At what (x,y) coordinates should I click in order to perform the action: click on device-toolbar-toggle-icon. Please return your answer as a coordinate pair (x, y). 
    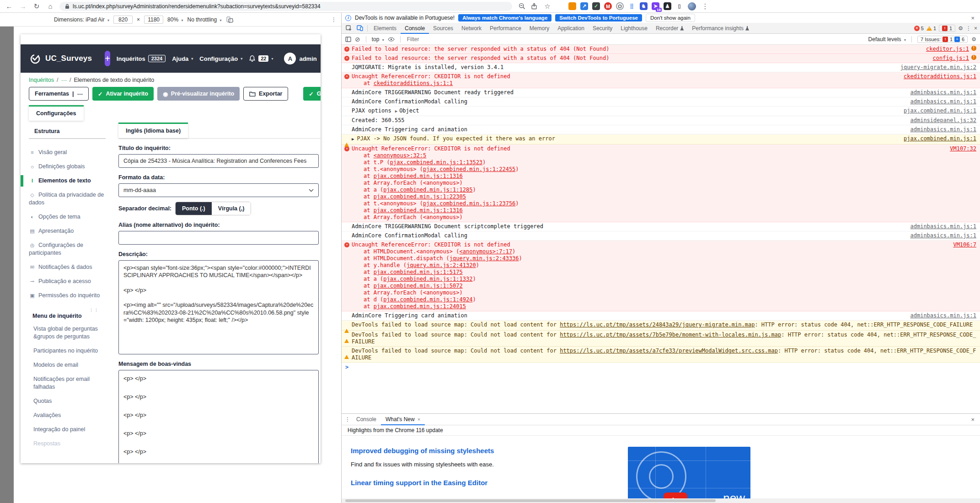
    Looking at the image, I should click on (360, 28).